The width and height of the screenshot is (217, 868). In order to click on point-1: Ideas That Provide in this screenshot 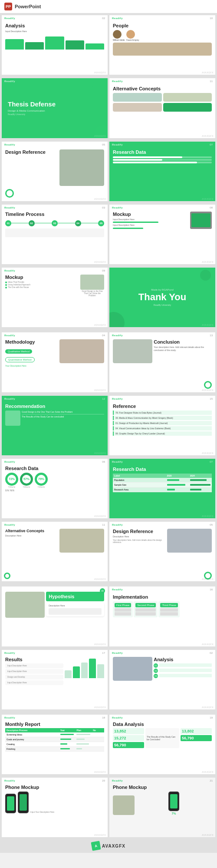, I will do `click(42, 282)`.